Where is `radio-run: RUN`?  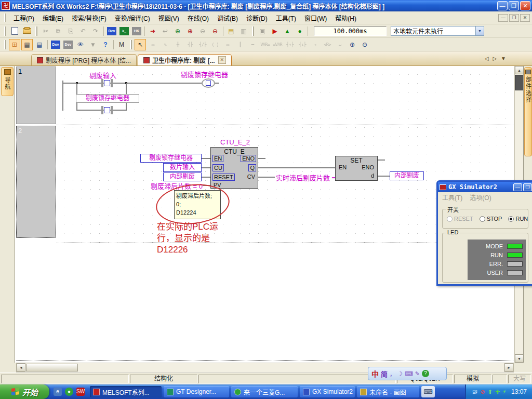
radio-run: RUN is located at coordinates (518, 219).